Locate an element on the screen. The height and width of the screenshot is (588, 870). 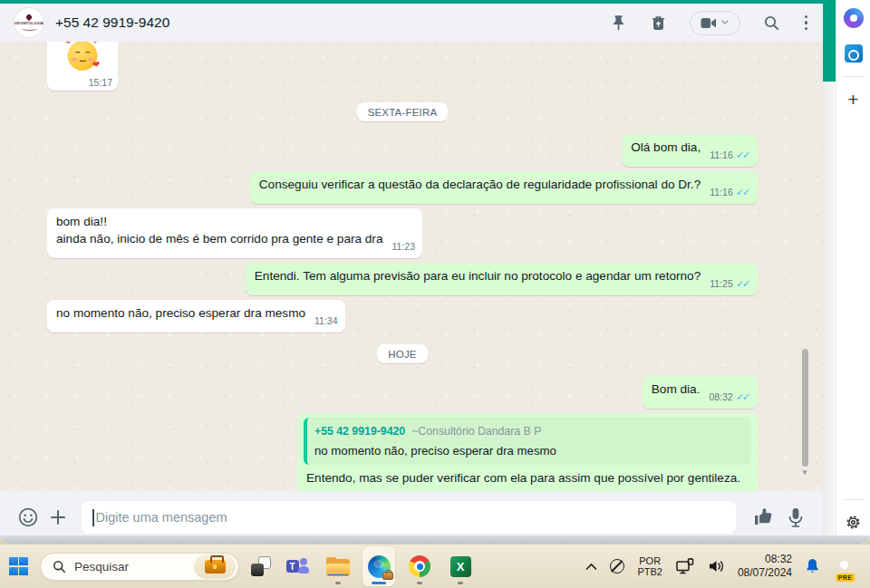
attach-plus-icon is located at coordinates (58, 517).